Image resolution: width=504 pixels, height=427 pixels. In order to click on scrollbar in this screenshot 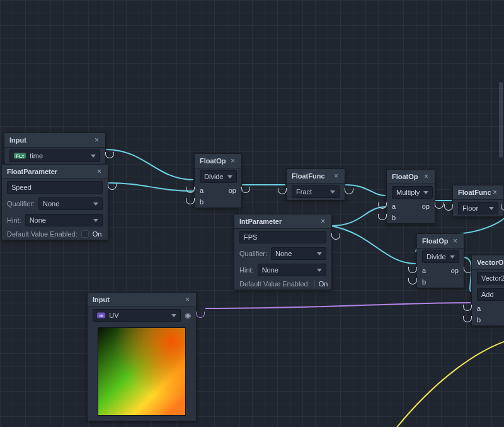, I will do `click(501, 120)`.